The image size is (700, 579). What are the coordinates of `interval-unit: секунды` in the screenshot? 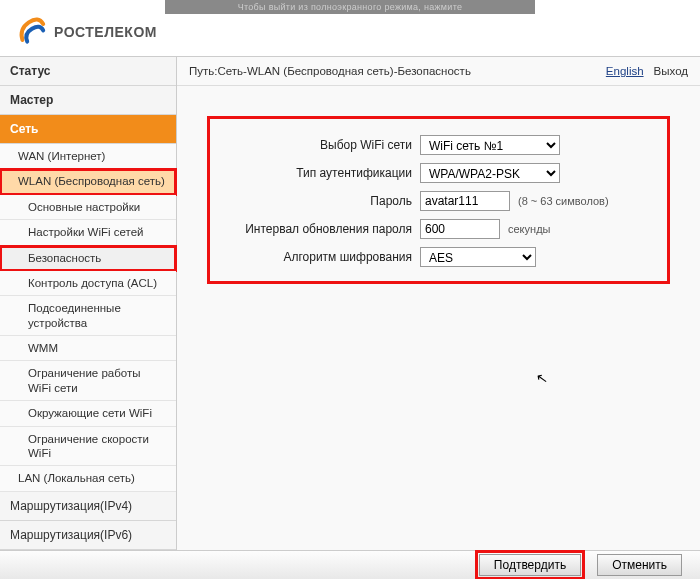 It's located at (529, 229).